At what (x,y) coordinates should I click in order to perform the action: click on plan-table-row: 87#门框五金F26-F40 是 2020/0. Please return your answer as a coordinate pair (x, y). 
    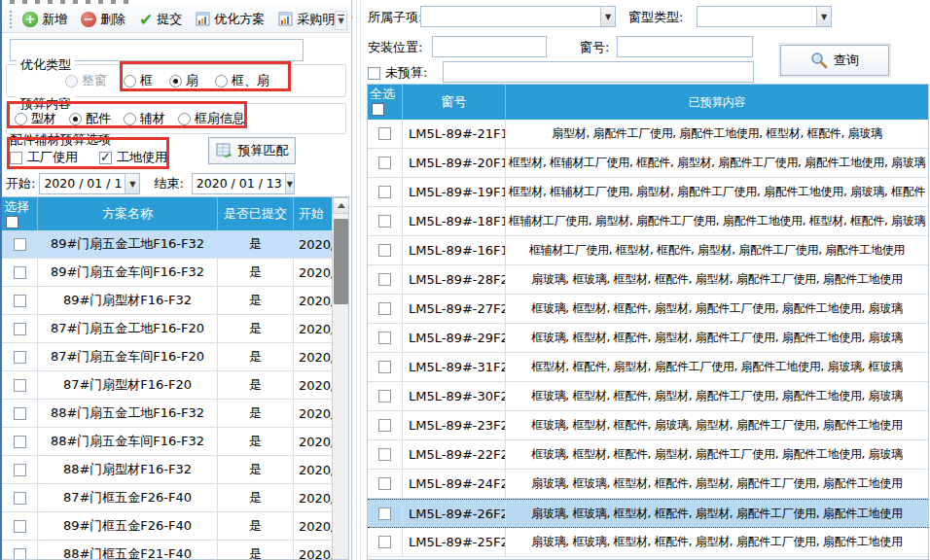
    Looking at the image, I should click on (175, 498).